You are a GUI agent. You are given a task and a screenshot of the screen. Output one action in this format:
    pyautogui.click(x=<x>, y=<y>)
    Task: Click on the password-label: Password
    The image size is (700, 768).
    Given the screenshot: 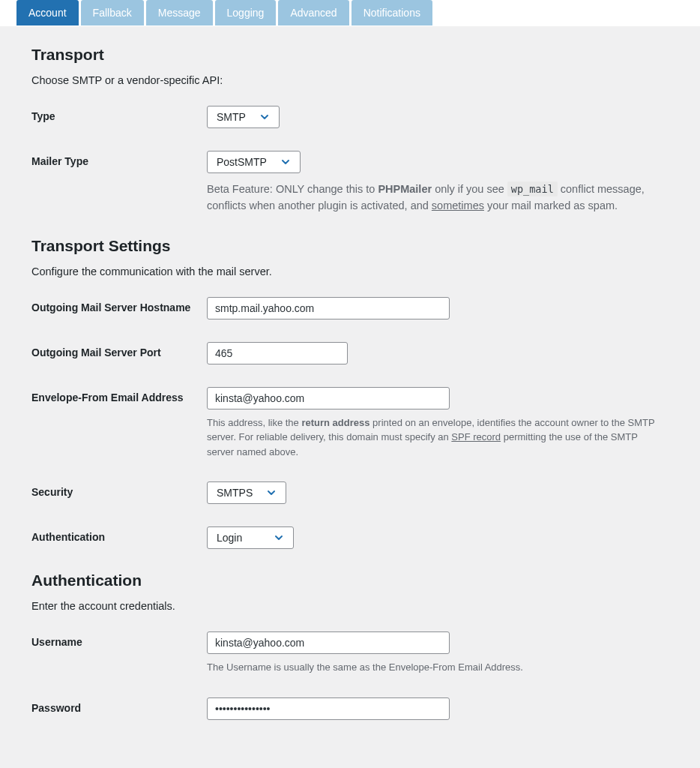 What is the action you would take?
    pyautogui.click(x=119, y=701)
    